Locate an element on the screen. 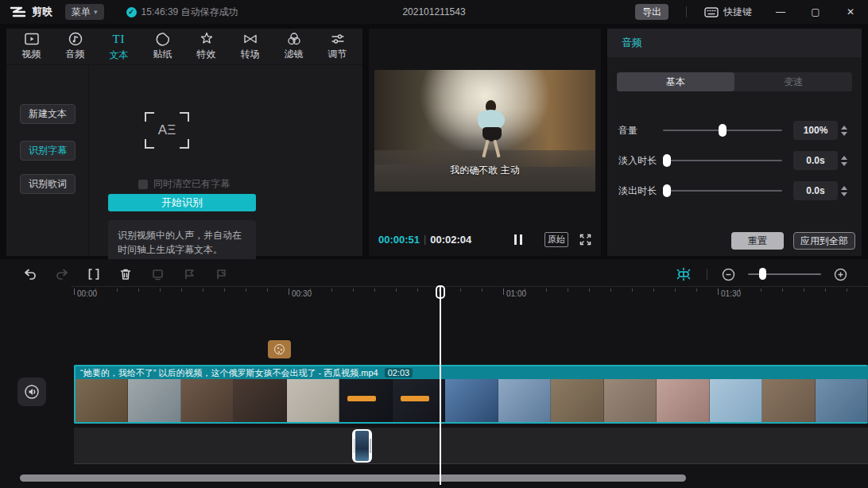 The width and height of the screenshot is (868, 488). tab-label: 滤镜 is located at coordinates (294, 54).